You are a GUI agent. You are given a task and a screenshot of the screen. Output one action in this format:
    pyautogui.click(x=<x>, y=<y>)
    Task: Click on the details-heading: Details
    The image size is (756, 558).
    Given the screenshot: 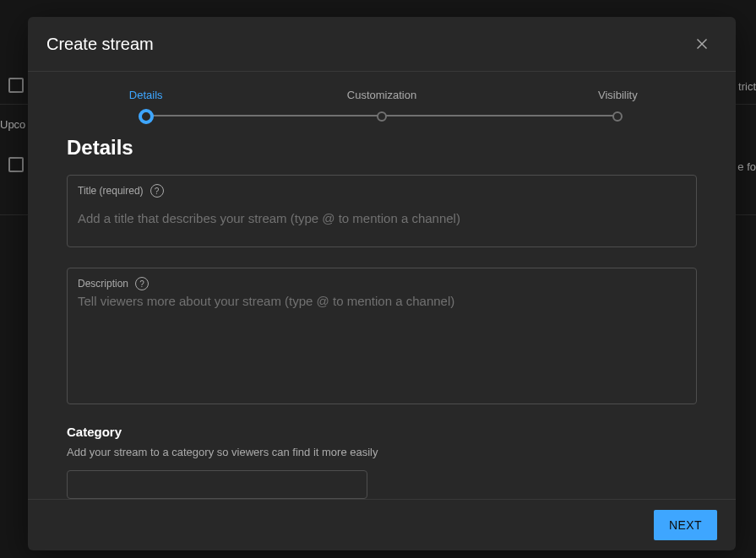 What is the action you would take?
    pyautogui.click(x=382, y=148)
    